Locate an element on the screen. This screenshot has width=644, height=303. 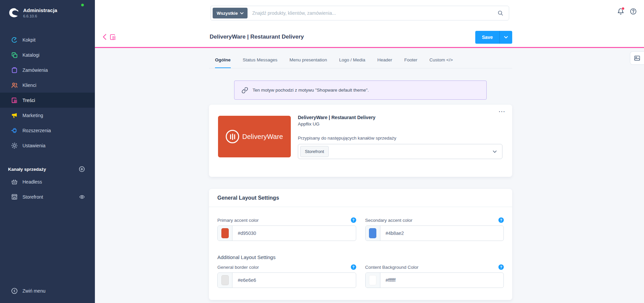
search-scope-label: Wszystkie is located at coordinates (227, 13).